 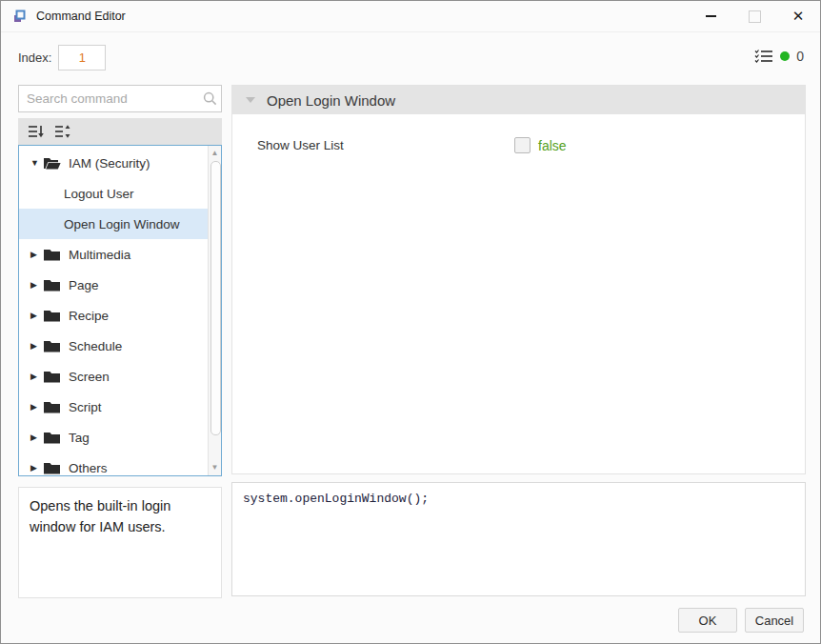 I want to click on scroll-up-icon: ▲, so click(x=215, y=153).